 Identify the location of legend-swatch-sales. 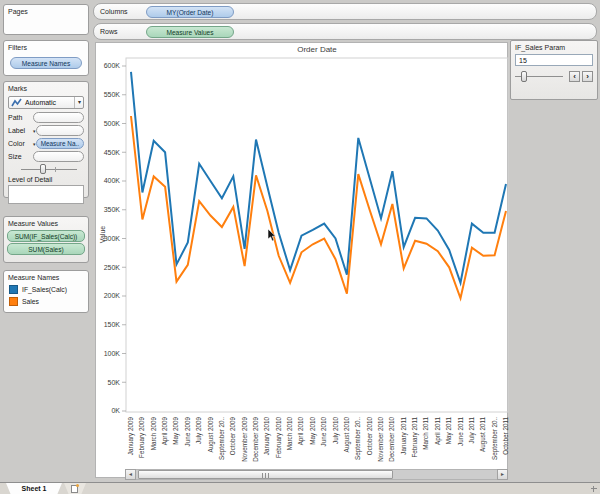
(14, 302).